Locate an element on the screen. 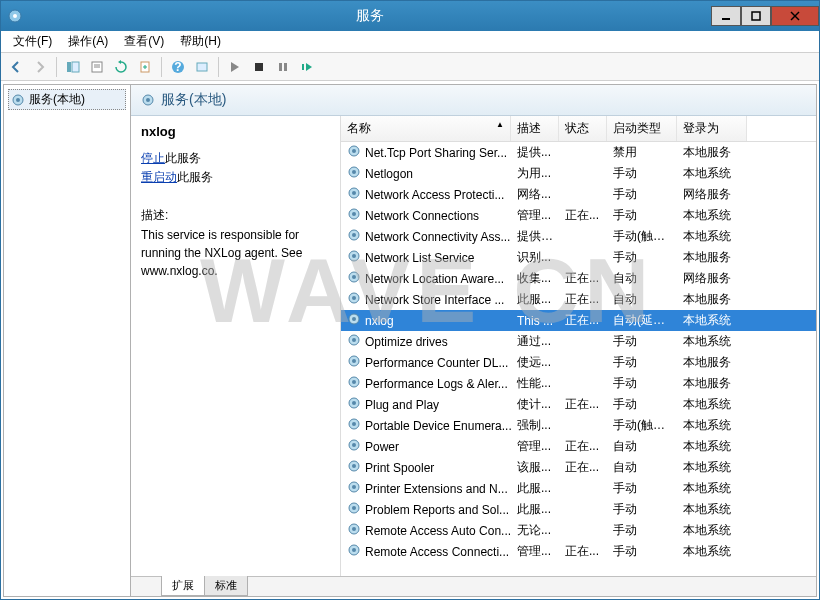 This screenshot has width=820, height=600. service-desc-cell: 该服... is located at coordinates (535, 468).